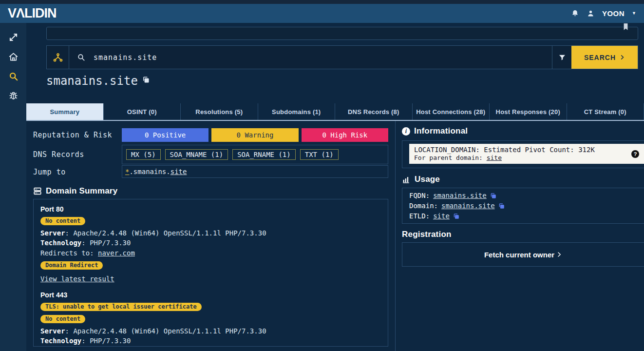 The height and width of the screenshot is (351, 644). I want to click on port-80-title: Port 80, so click(210, 209).